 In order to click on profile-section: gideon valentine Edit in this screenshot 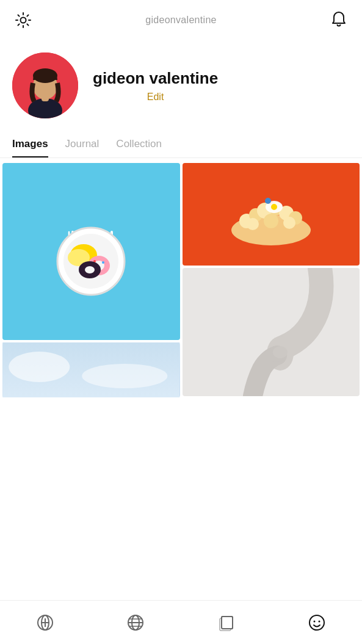, I will do `click(181, 87)`.